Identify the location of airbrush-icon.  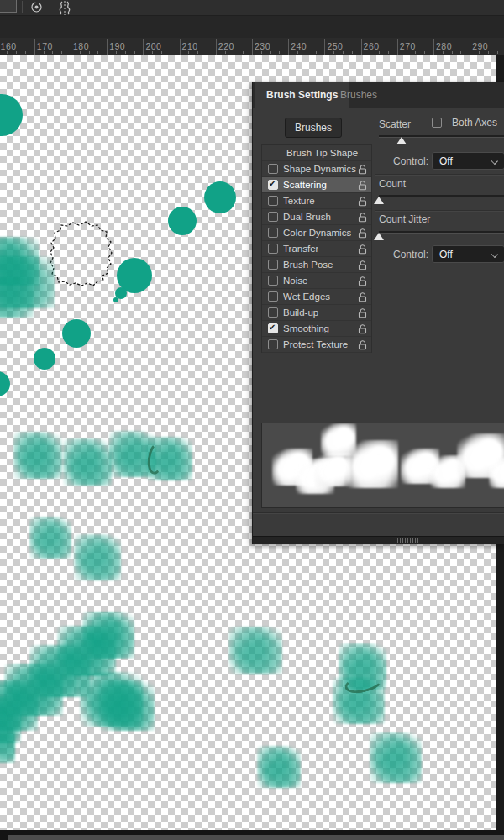
(37, 7).